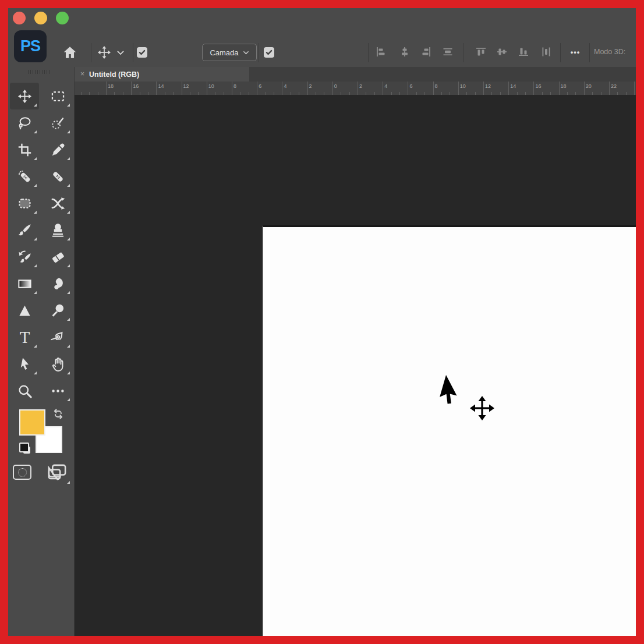 The image size is (644, 644). I want to click on tool-patch, so click(24, 203).